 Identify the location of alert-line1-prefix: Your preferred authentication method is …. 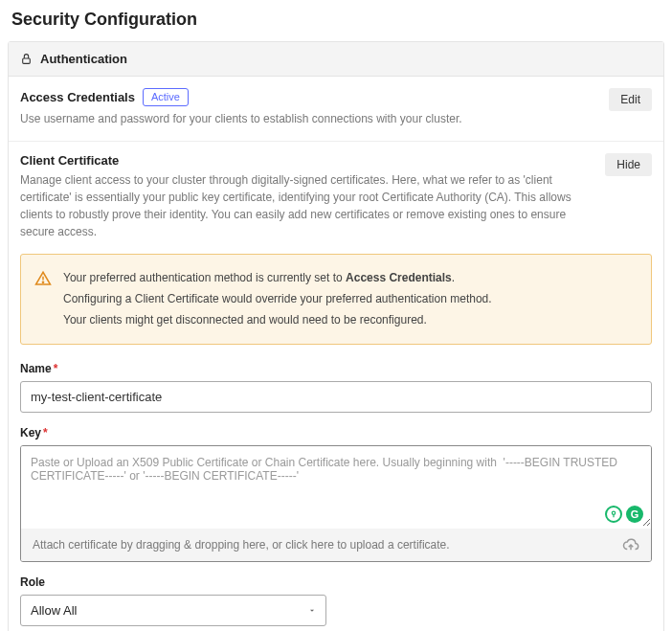
(205, 278).